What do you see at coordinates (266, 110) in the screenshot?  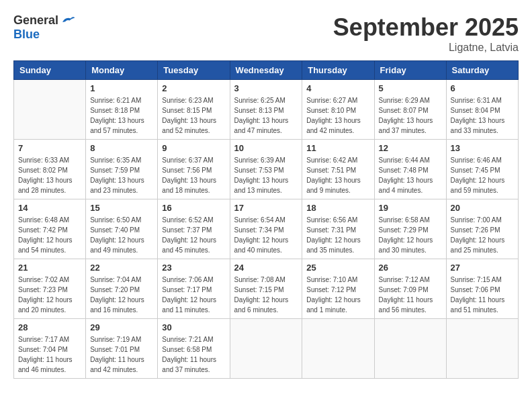 I see `calendar-week-1: 1Sunrise: 6:21 AM Sunset: 8:18 PM Daylig…` at bounding box center [266, 110].